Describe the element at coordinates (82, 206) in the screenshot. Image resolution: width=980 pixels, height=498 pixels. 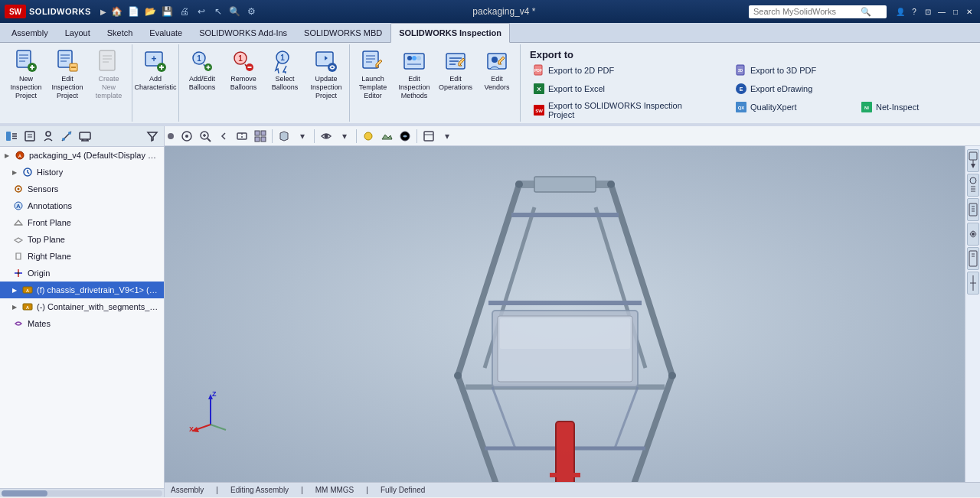
I see `tree-annotations: A Annotations` at that location.